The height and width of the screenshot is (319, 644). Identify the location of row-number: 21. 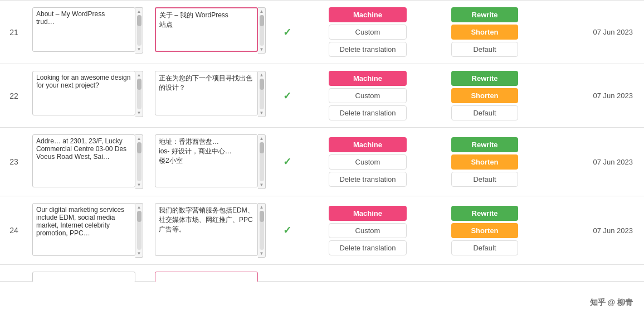
(14, 32).